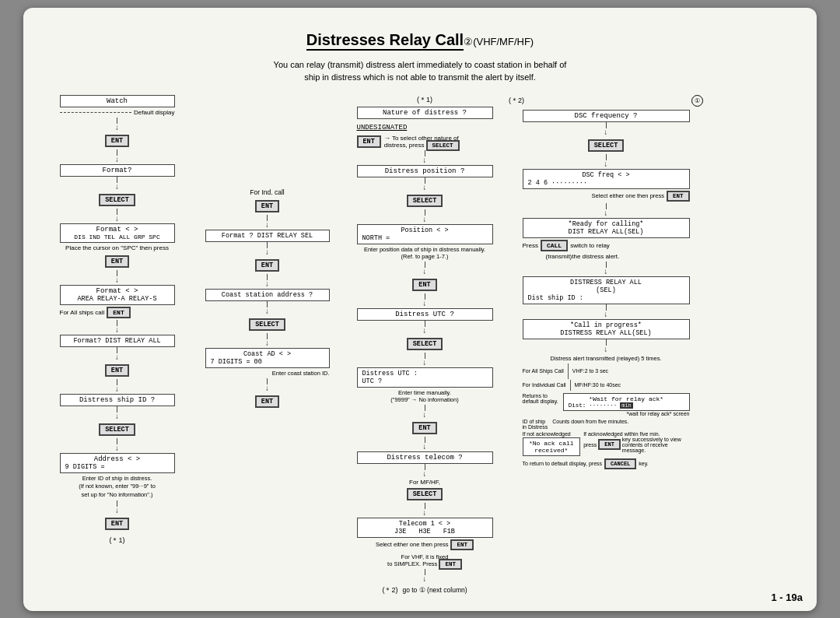  What do you see at coordinates (425, 377) in the screenshot?
I see `distress-utc-box: Distress UTC : UTC ?` at bounding box center [425, 377].